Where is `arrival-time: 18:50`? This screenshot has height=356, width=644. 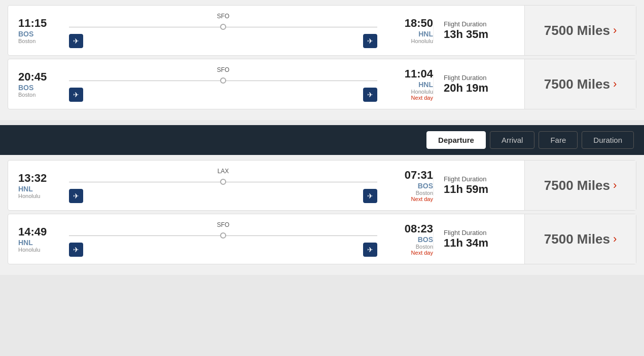
arrival-time: 18:50 is located at coordinates (410, 23).